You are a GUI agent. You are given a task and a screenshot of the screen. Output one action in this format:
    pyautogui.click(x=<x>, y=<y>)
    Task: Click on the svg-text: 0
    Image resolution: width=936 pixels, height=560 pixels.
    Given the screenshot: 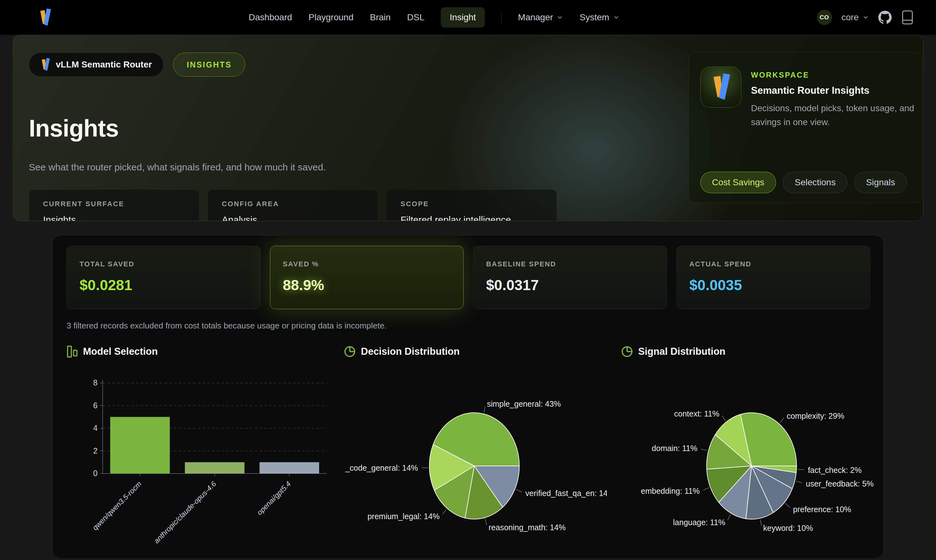 What is the action you would take?
    pyautogui.click(x=95, y=473)
    